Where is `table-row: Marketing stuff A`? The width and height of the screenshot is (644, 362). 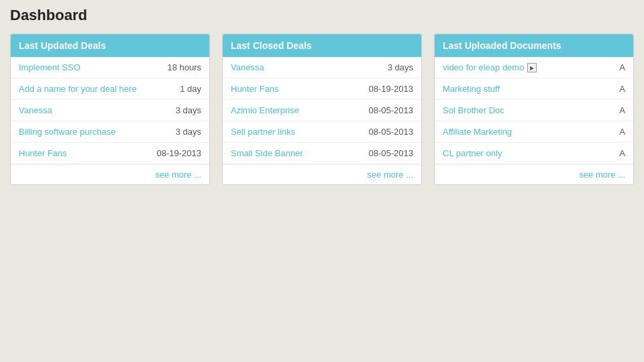
table-row: Marketing stuff A is located at coordinates (534, 89).